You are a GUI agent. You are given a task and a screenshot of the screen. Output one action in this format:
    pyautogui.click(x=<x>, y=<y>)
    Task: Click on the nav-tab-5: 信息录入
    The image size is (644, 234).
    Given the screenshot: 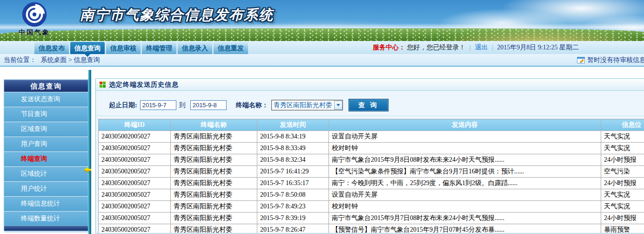 What is the action you would take?
    pyautogui.click(x=195, y=48)
    